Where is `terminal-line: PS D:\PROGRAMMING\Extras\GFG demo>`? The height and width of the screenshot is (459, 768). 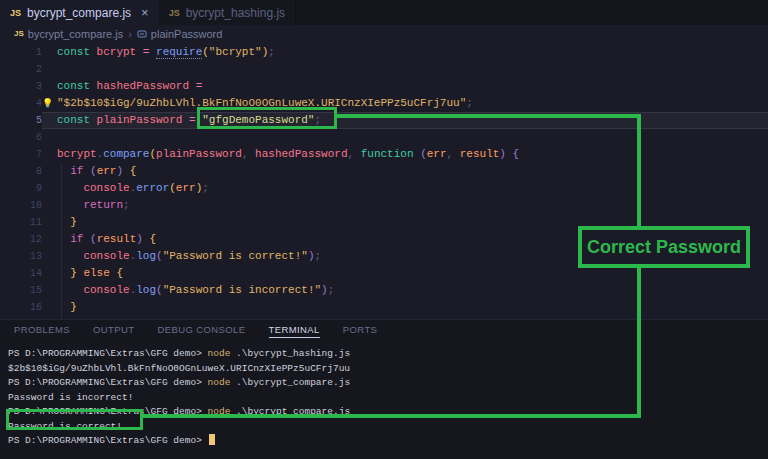
terminal-line: PS D:\PROGRAMMING\Extras\GFG demo> is located at coordinates (384, 442).